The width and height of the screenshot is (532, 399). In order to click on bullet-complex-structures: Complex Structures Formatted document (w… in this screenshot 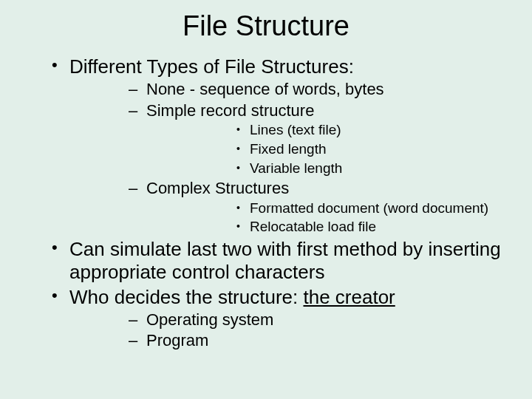, I will do `click(290, 207)`.